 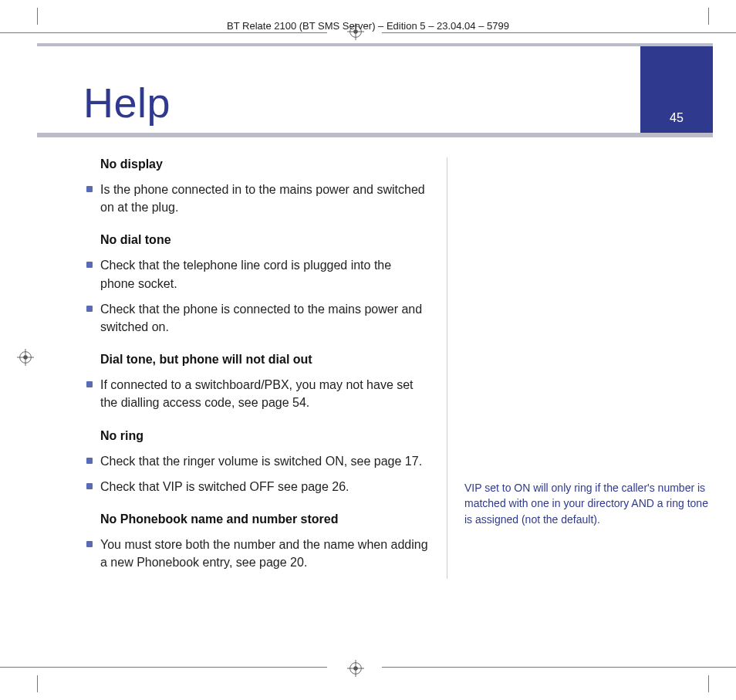 What do you see at coordinates (368, 677) in the screenshot?
I see `crop-mark-bottom` at bounding box center [368, 677].